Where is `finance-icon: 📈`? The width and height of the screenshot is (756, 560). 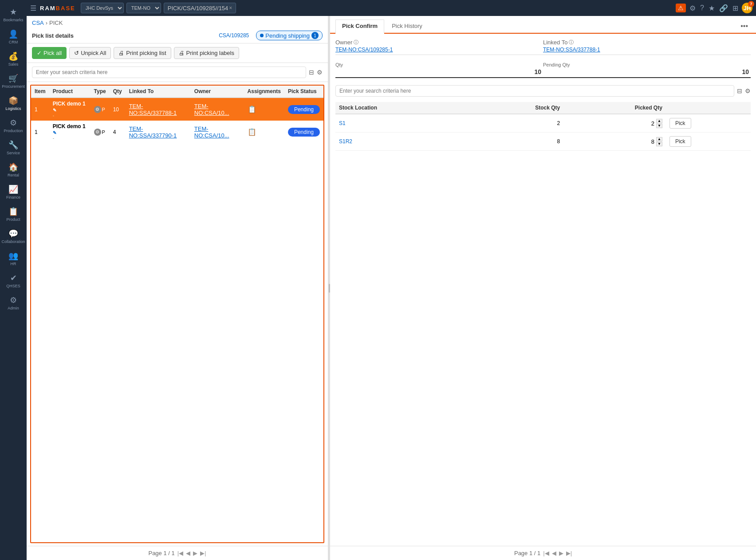 finance-icon: 📈 is located at coordinates (13, 189).